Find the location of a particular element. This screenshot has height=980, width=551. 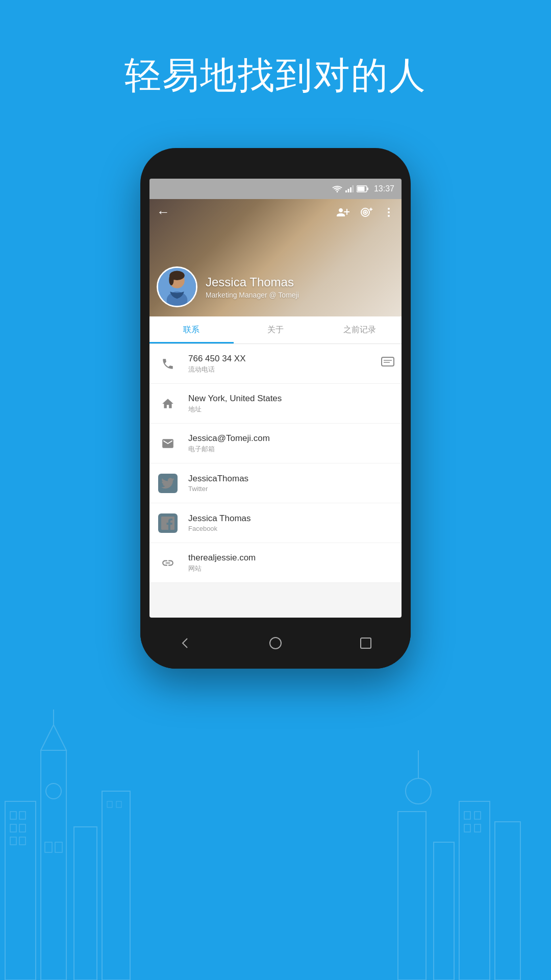

tab-contact: 联系 is located at coordinates (192, 330).